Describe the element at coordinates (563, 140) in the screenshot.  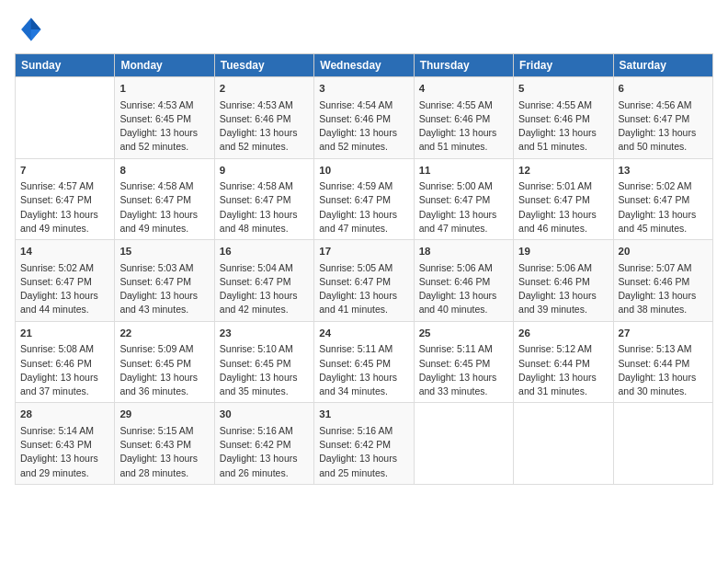
I see `day-info: Daylight: 13 hours and 51 minutes.` at that location.